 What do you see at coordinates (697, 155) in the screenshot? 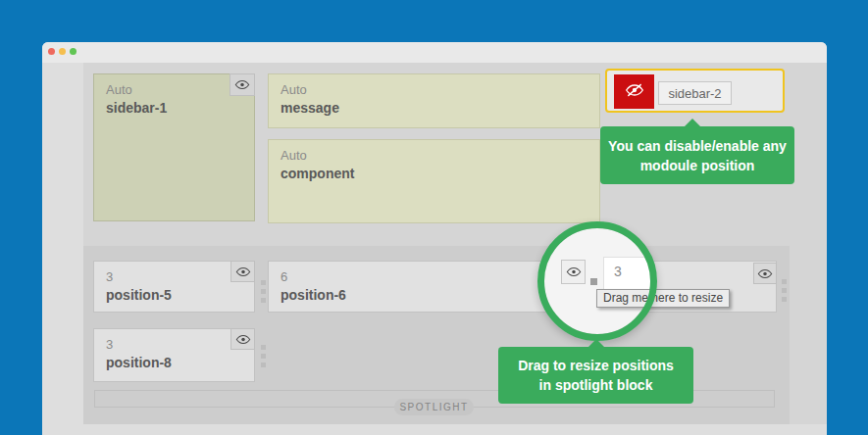
I see `callout-disable-enable: You can disable/enable any modoule posit…` at bounding box center [697, 155].